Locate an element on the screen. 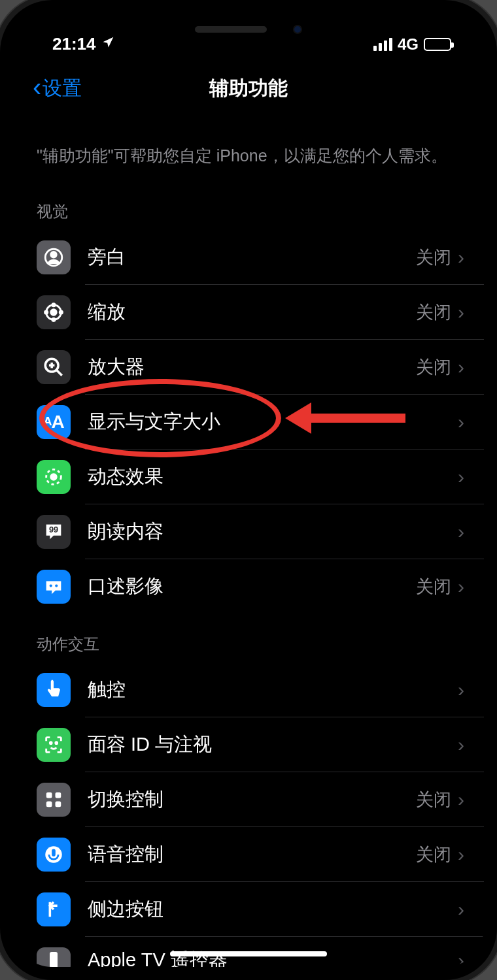 This screenshot has height=980, width=497. row-zoom: 缩放 关闭 › is located at coordinates (248, 312).